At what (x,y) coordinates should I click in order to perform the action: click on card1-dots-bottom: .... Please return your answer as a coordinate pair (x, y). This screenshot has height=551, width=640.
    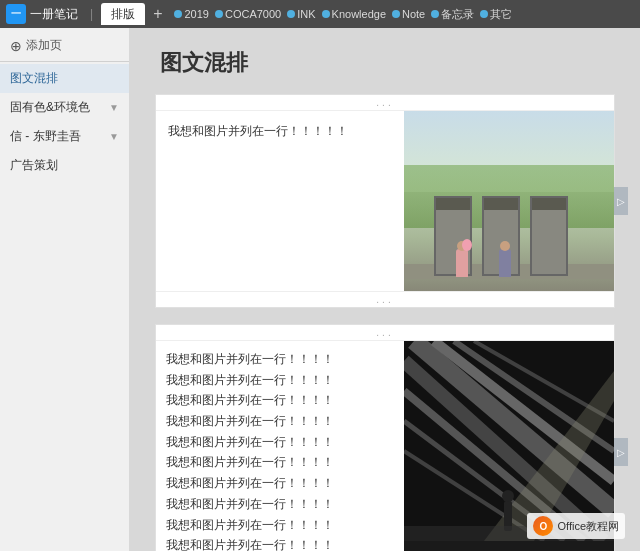
    Looking at the image, I should click on (385, 299).